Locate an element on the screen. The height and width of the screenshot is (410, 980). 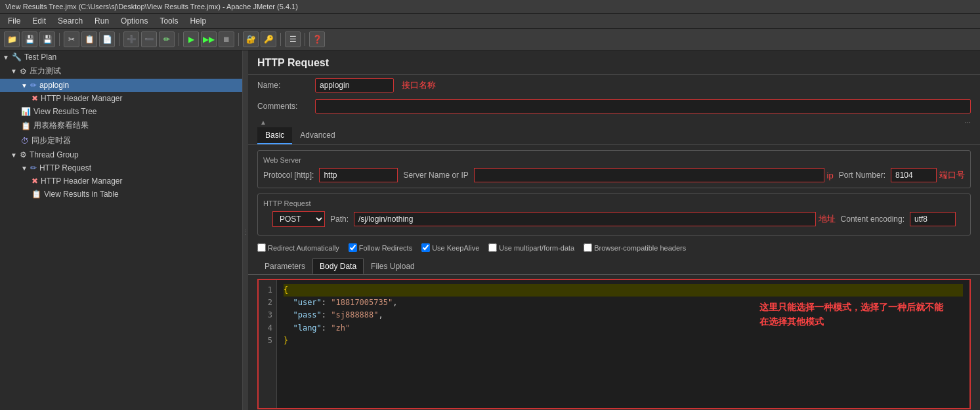
name-input is located at coordinates (354, 85).